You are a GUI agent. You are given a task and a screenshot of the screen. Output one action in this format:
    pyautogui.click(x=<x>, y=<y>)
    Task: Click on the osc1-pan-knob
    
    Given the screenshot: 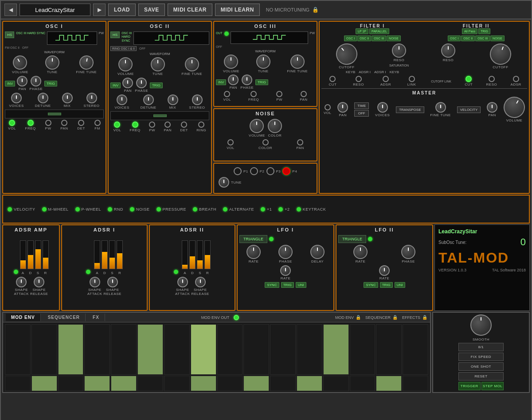 What is the action you would take?
    pyautogui.click(x=22, y=81)
    